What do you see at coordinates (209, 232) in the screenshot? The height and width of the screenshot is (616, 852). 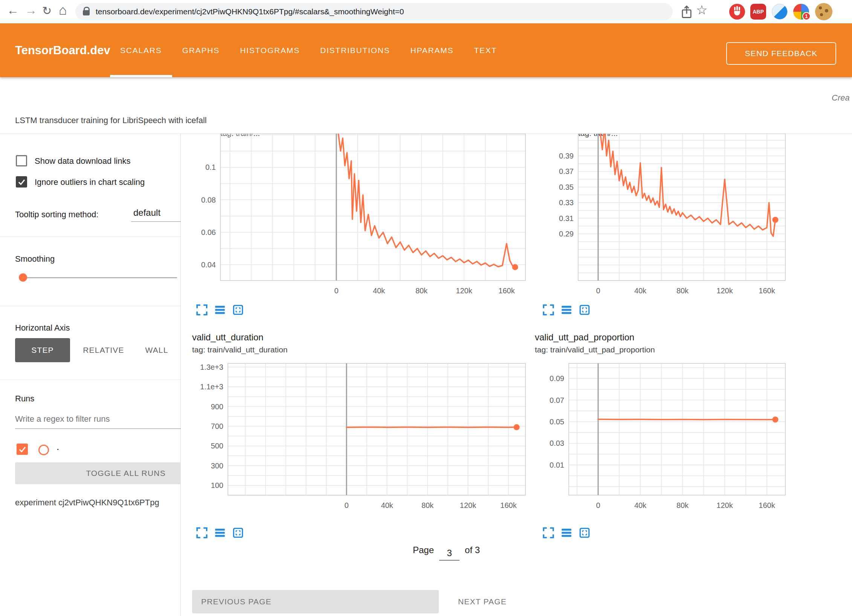 I see `svg-text: 0.06` at bounding box center [209, 232].